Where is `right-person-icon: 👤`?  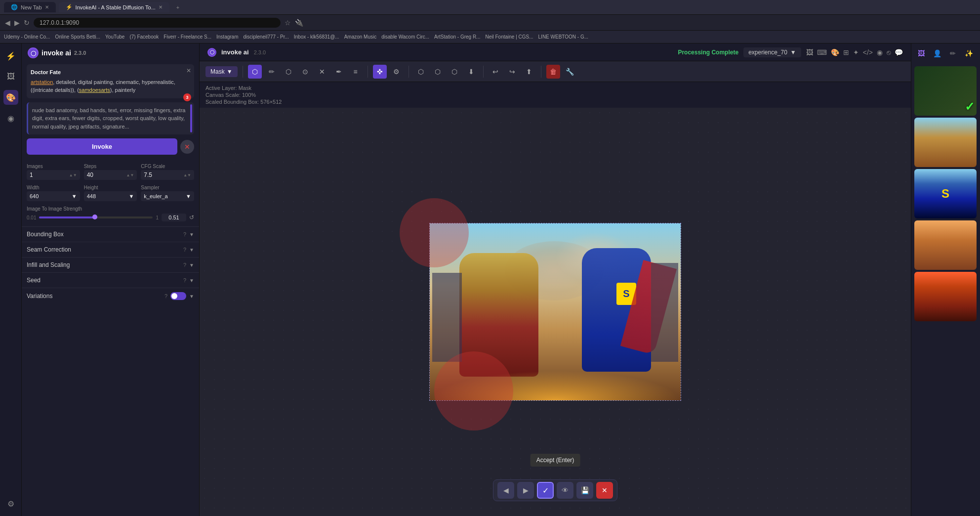 right-person-icon: 👤 is located at coordinates (937, 53).